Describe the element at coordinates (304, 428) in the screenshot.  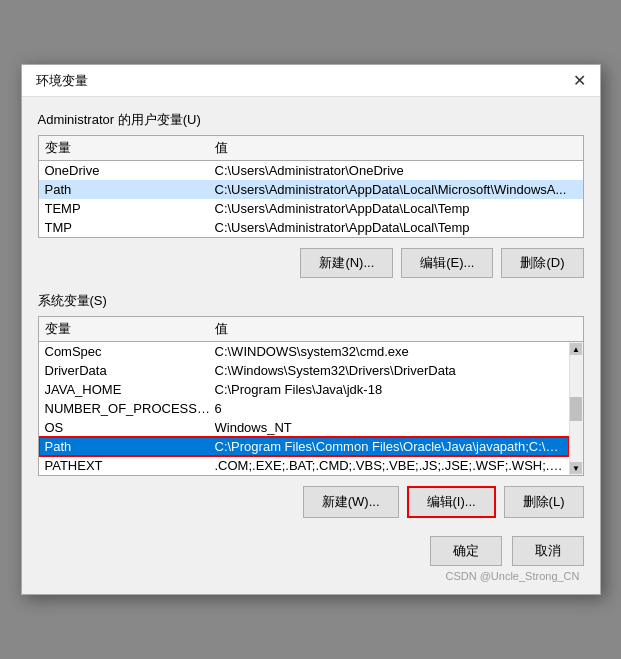
I see `table-row: OS Windows_NT` at that location.